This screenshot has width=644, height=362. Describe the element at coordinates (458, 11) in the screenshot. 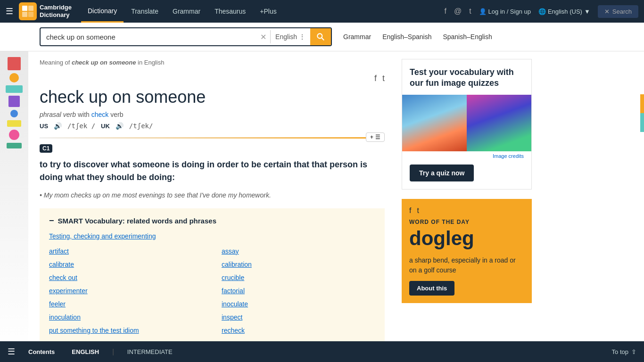

I see `instagram-icon: @` at that location.